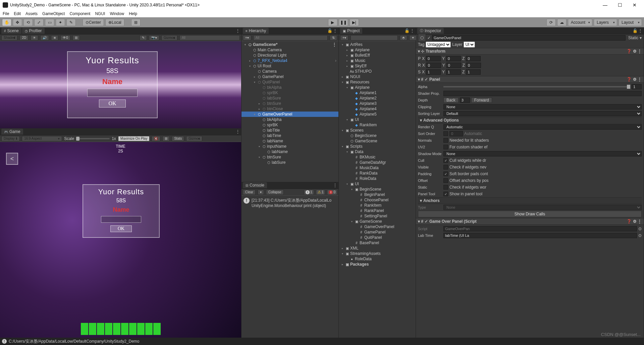 Image resolution: width=644 pixels, height=345 pixels. What do you see at coordinates (377, 232) in the screenshot?
I see `tree-row: #GamePanel` at bounding box center [377, 232].